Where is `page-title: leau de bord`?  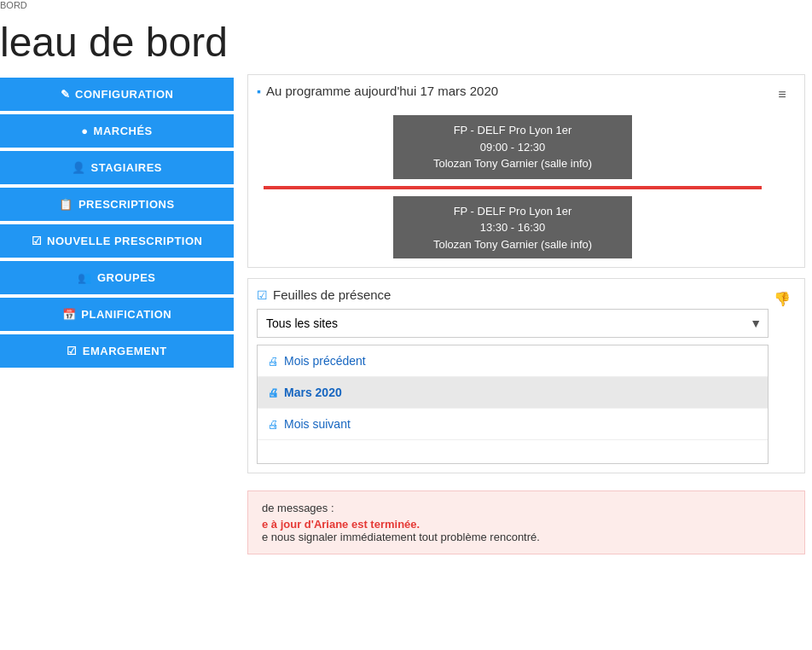 page-title: leau de bord is located at coordinates (406, 43).